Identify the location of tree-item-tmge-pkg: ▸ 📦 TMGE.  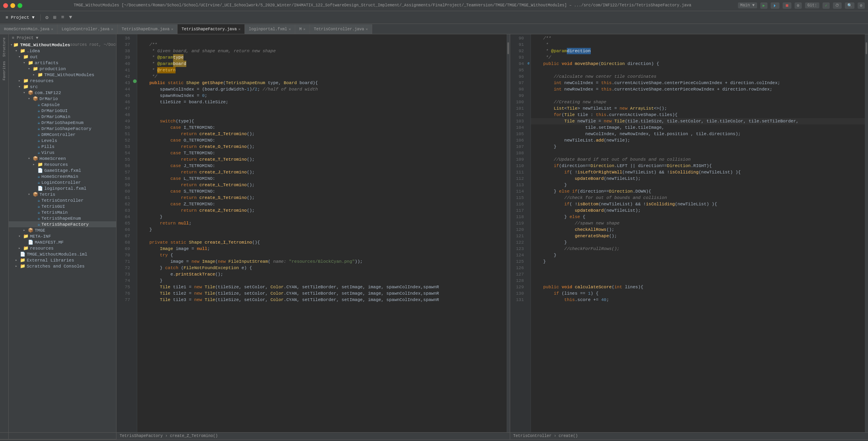
(62, 230).